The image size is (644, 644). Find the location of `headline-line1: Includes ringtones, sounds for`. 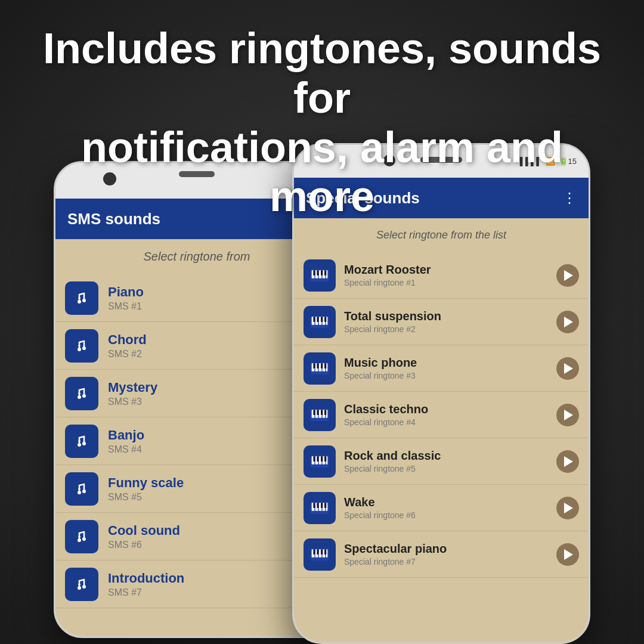

headline-line1: Includes ringtones, sounds for is located at coordinates (322, 73).